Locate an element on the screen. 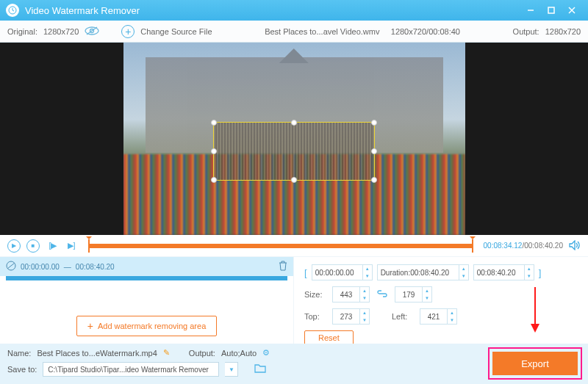 This screenshot has height=384, width=588. toolbar: Original: 1280x720 + Change Source File … is located at coordinates (294, 32).